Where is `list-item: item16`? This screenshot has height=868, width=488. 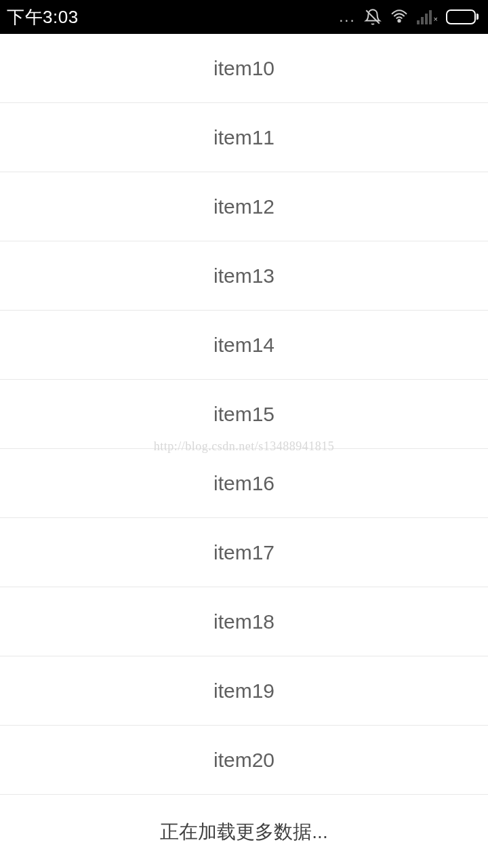 list-item: item16 is located at coordinates (244, 484).